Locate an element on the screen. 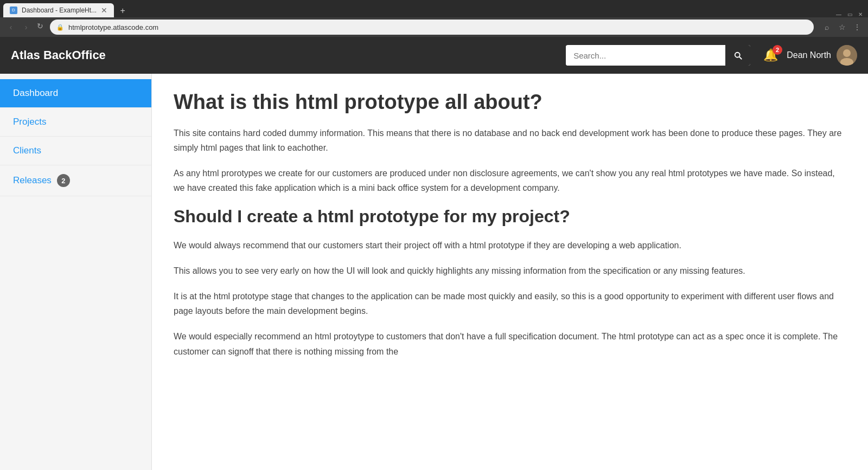 The width and height of the screenshot is (868, 470). main-paragraph-1: This site contains hard coded dummy info… is located at coordinates (510, 140).